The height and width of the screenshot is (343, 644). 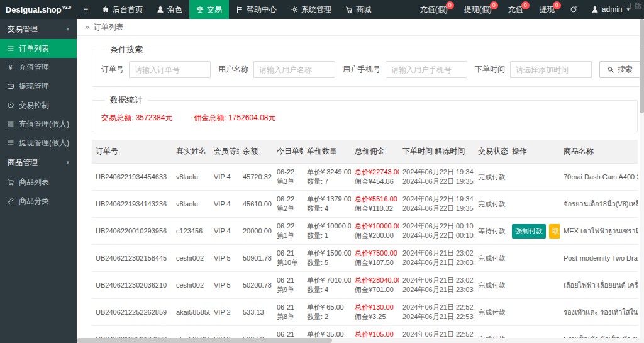 What do you see at coordinates (551, 69) in the screenshot?
I see `order-time-input` at bounding box center [551, 69].